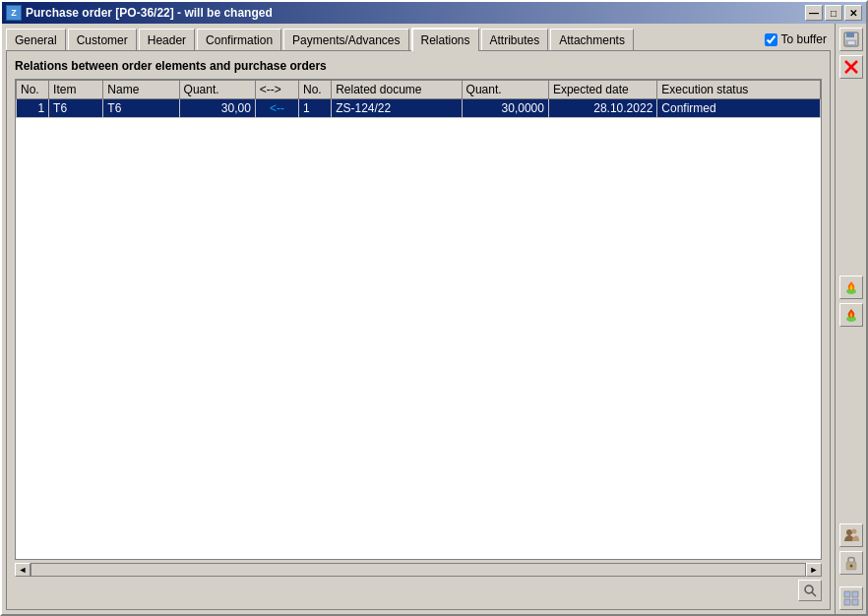  I want to click on cell-arrow: <--, so click(277, 108).